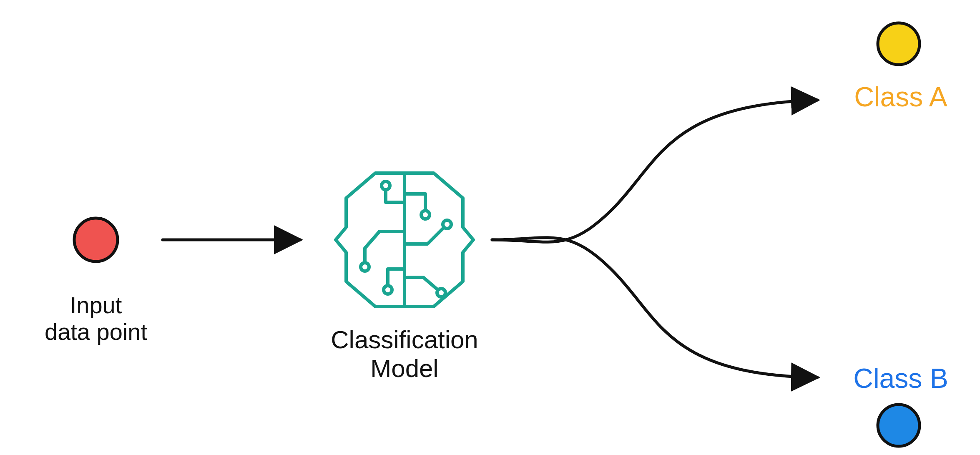 This screenshot has width=980, height=455. What do you see at coordinates (655, 308) in the screenshot?
I see `arrow-model-to-class-b` at bounding box center [655, 308].